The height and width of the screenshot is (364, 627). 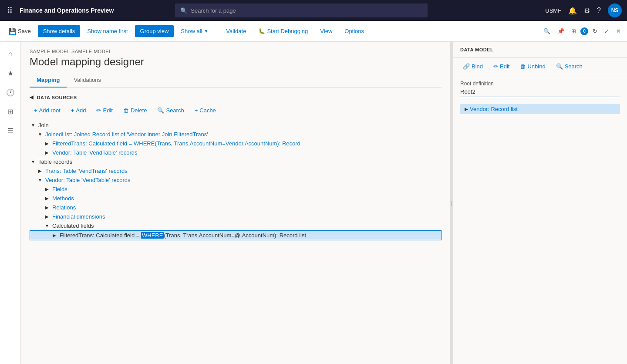 What do you see at coordinates (47, 217) in the screenshot?
I see `financial-dimensions-expander` at bounding box center [47, 217].